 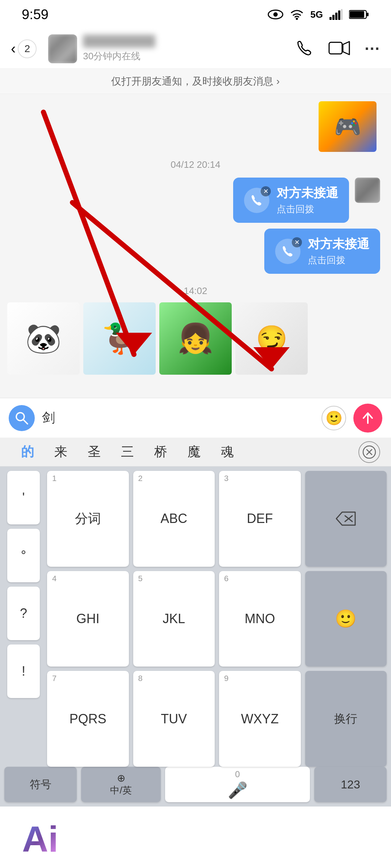 What do you see at coordinates (237, 774) in the screenshot?
I see `key-0-num: 0` at bounding box center [237, 774].